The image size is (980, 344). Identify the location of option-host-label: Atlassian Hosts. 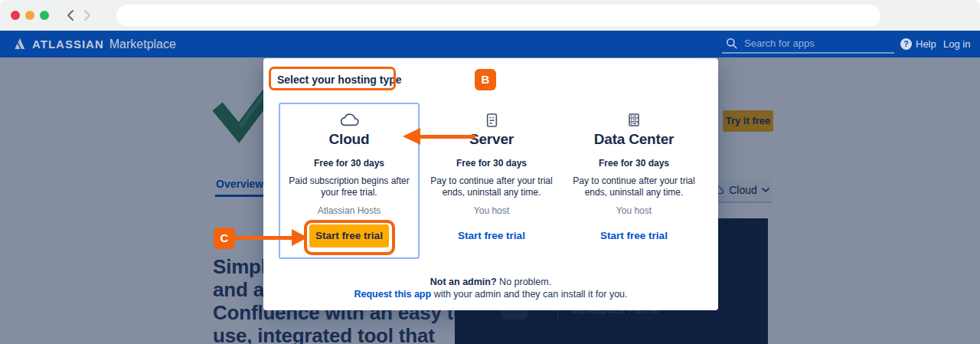
(349, 211).